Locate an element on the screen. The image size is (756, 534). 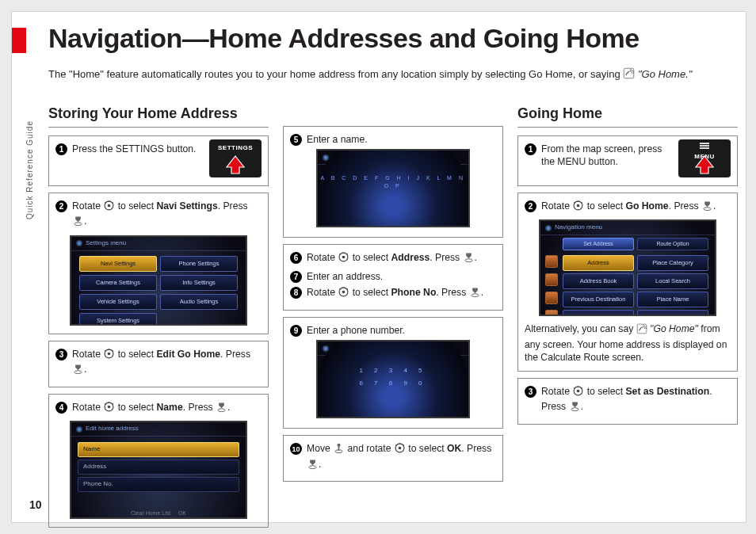
scr-item: Local Search is located at coordinates (673, 281).